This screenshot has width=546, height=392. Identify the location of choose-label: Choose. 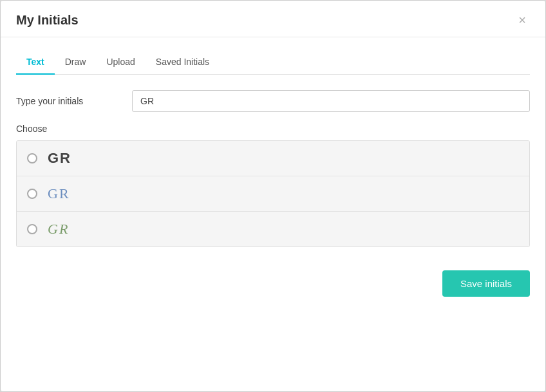
(273, 129).